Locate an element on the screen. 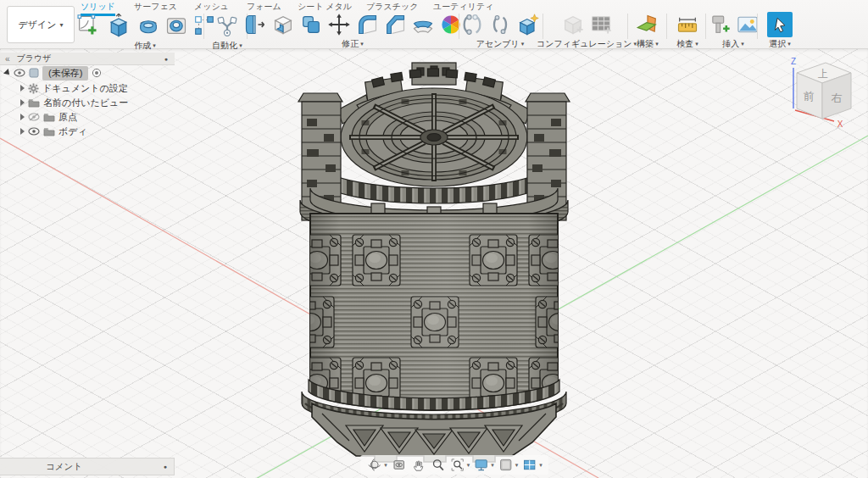 This screenshot has width=868, height=478. chamfer-button is located at coordinates (395, 25).